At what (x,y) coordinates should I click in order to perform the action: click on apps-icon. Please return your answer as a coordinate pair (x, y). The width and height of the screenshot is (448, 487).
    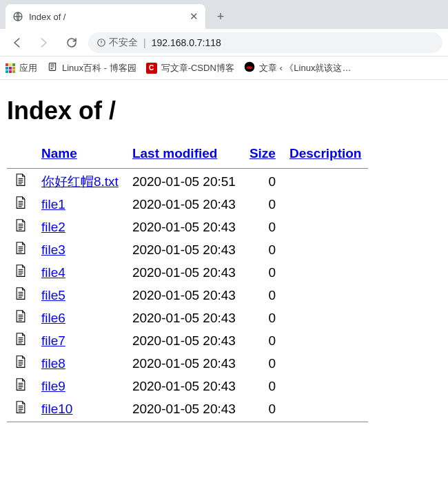
    Looking at the image, I should click on (10, 68).